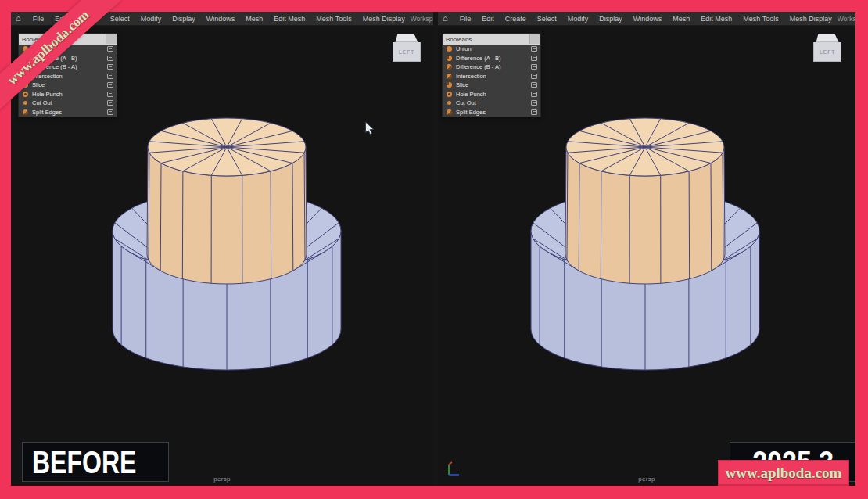  I want to click on union-icon, so click(449, 48).